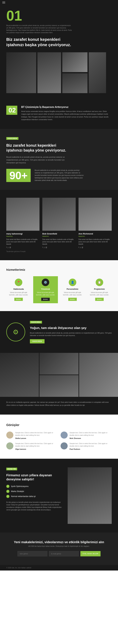 The image size is (118, 644). I want to click on team-role-1: tasarımcı, so click(23, 236).